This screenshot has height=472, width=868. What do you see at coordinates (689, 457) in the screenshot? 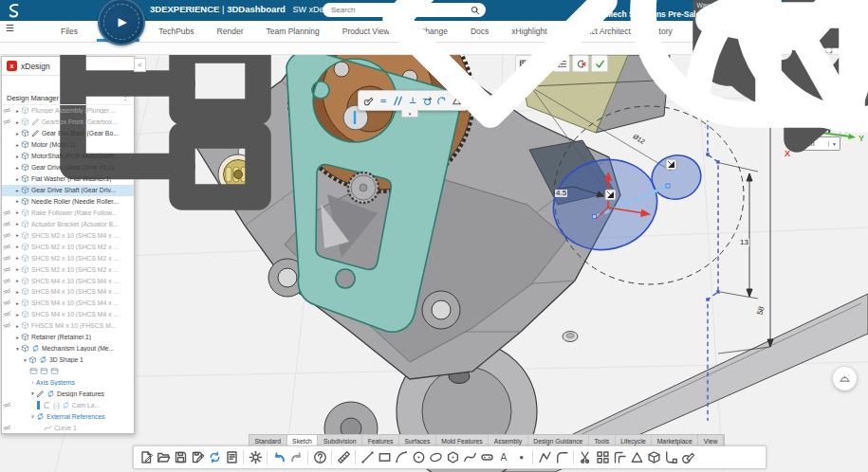
I see `smart-dimension-icon` at bounding box center [689, 457].